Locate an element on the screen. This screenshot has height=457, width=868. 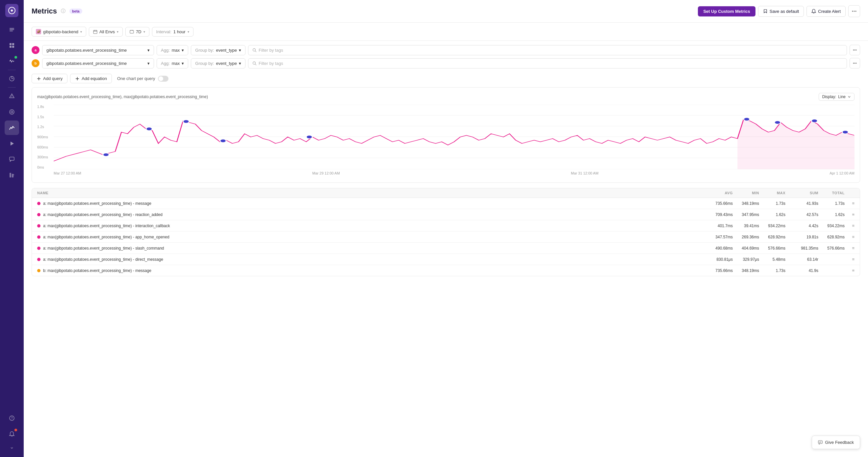
add-query-button: Add query is located at coordinates (50, 79).